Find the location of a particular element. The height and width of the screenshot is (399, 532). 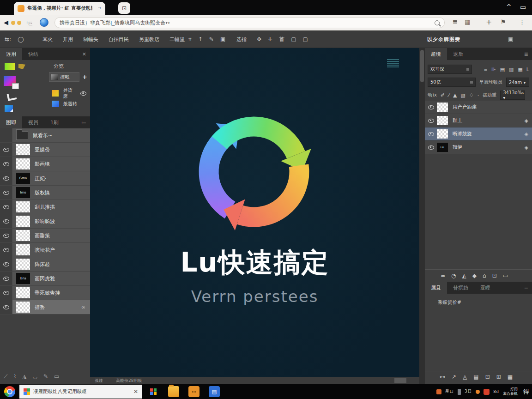

distribute-v-icon: ▦ is located at coordinates (520, 69).